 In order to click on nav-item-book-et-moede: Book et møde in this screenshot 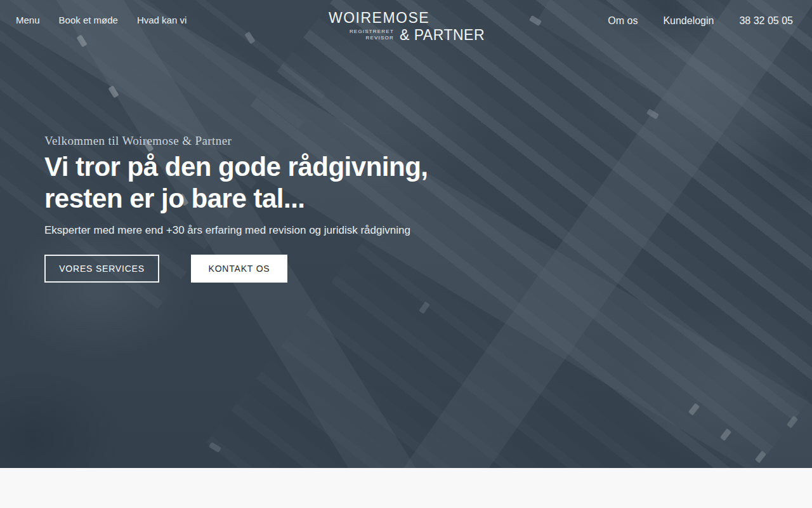, I will do `click(89, 20)`.